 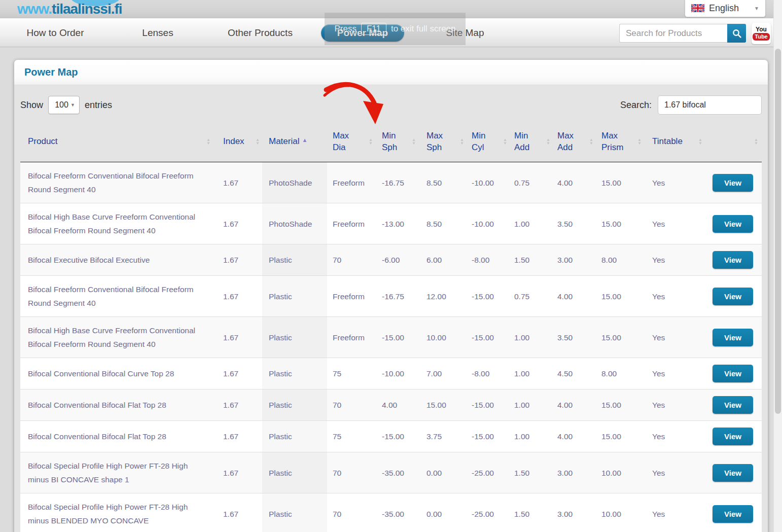 I want to click on cell-min_add: 1.50, so click(x=531, y=473).